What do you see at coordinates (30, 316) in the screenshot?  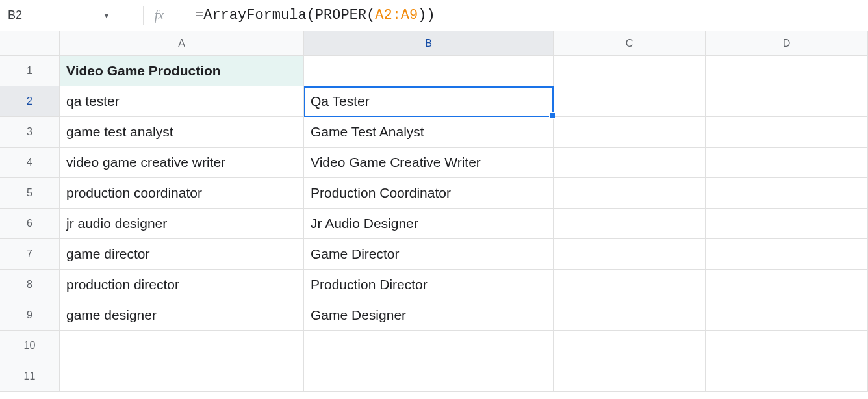 I see `row-header-9: 9` at bounding box center [30, 316].